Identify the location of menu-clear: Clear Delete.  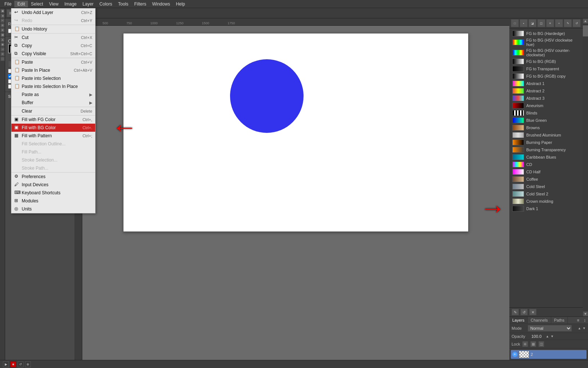
(53, 111).